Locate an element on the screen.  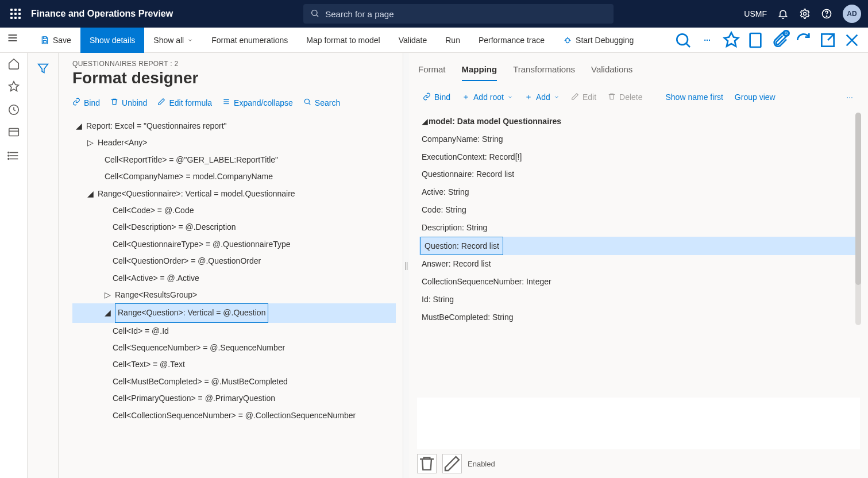
performance-trace-button: Performance trace is located at coordinates (511, 40).